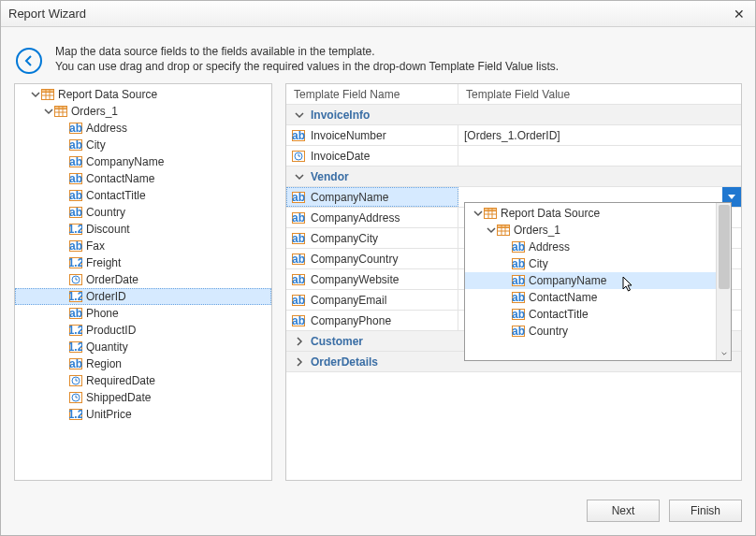 The height and width of the screenshot is (536, 756). I want to click on popup-field-label: CompanyName, so click(567, 281).